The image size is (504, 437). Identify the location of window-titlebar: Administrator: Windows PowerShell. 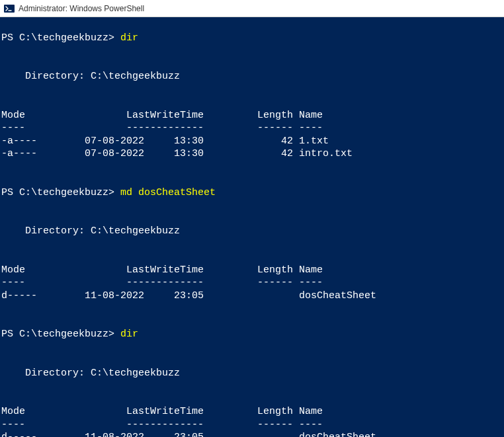
(252, 9).